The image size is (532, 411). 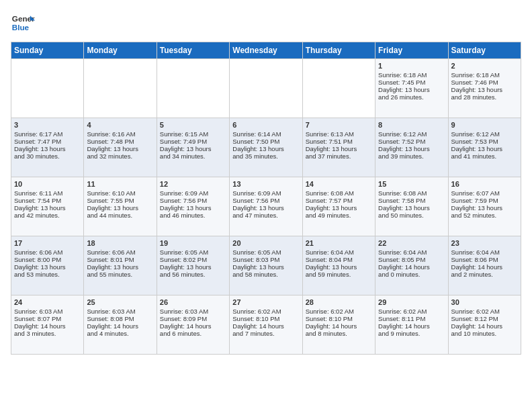 I want to click on day-number: 24, so click(x=47, y=302).